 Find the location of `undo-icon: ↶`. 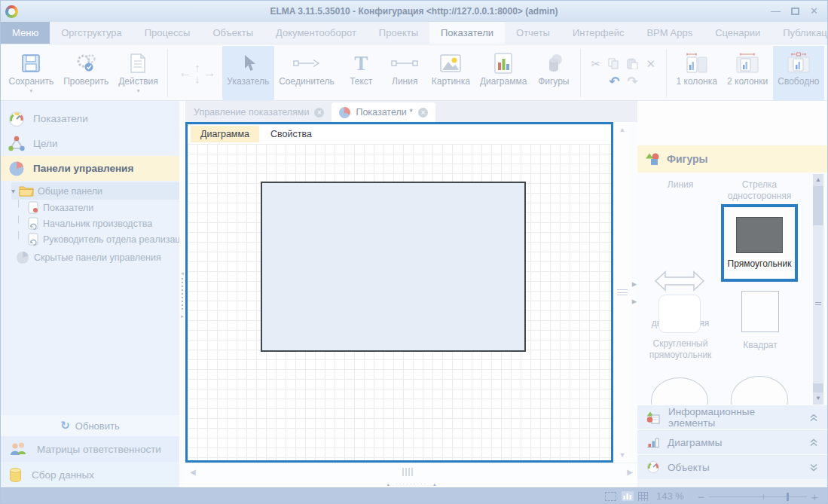

undo-icon: ↶ is located at coordinates (614, 81).